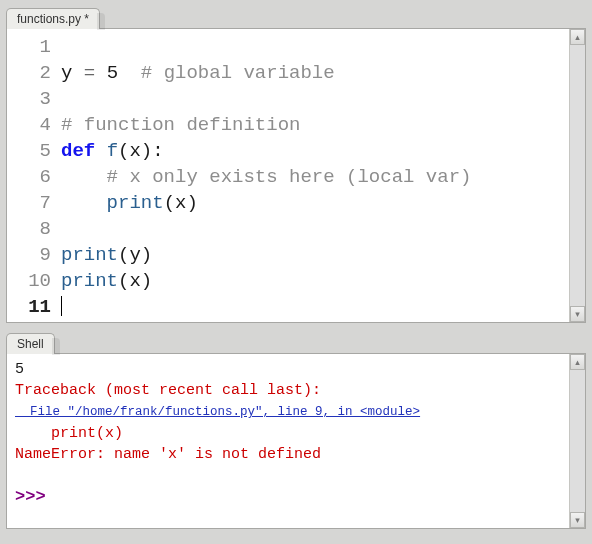 The width and height of the screenshot is (592, 544). What do you see at coordinates (34, 151) in the screenshot?
I see `gutter-line-number: 5` at bounding box center [34, 151].